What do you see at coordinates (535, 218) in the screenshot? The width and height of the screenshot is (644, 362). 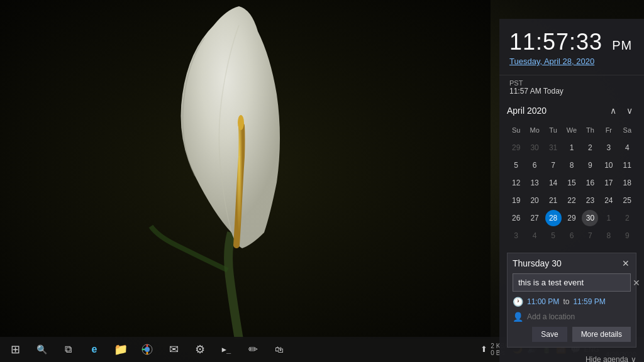 I see `cal-day: 27` at bounding box center [535, 218].